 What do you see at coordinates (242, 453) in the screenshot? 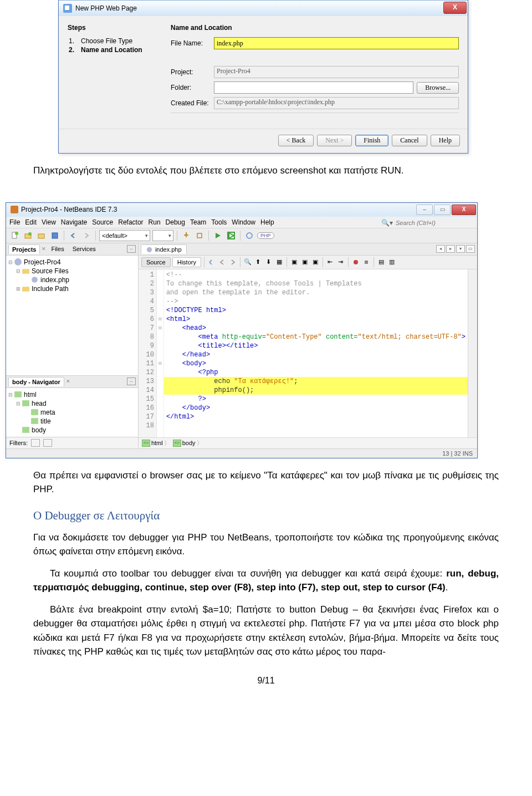
I see `status-bar: 13 | 32 INS` at bounding box center [242, 453].